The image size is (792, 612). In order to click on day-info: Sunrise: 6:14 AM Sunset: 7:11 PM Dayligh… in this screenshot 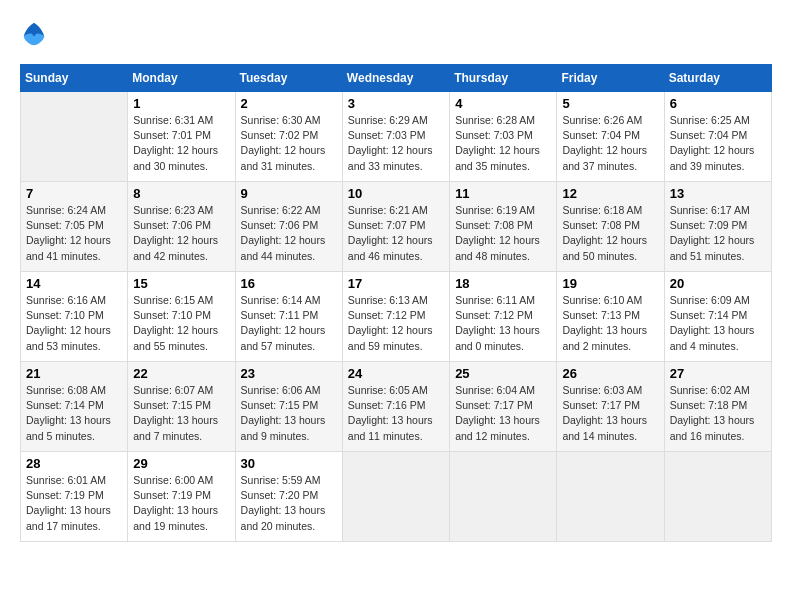, I will do `click(289, 324)`.